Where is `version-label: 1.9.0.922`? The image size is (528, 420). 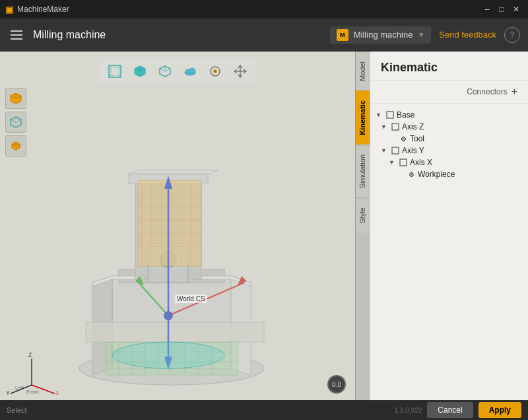
version-label: 1.9.0.922 is located at coordinates (409, 411).